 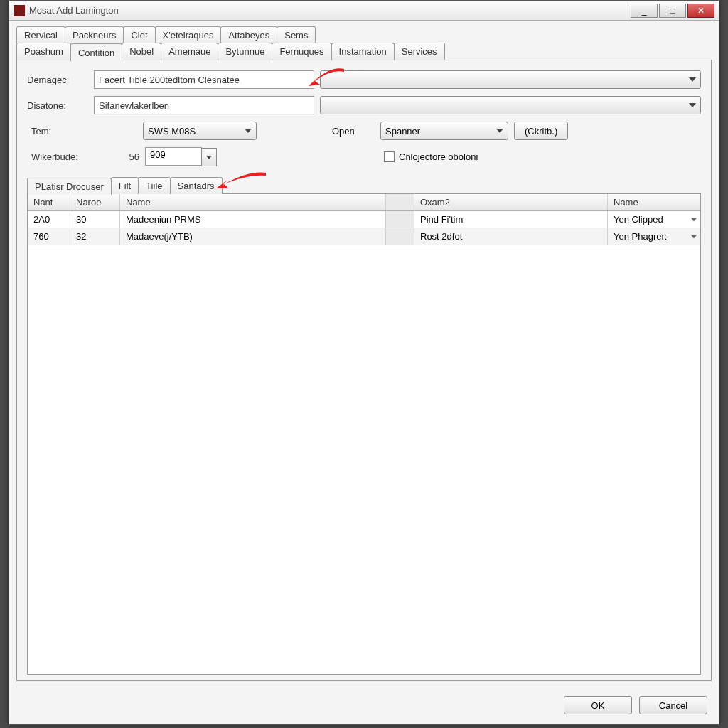 I want to click on tab-packneurs: Packneurs, so click(x=94, y=35).